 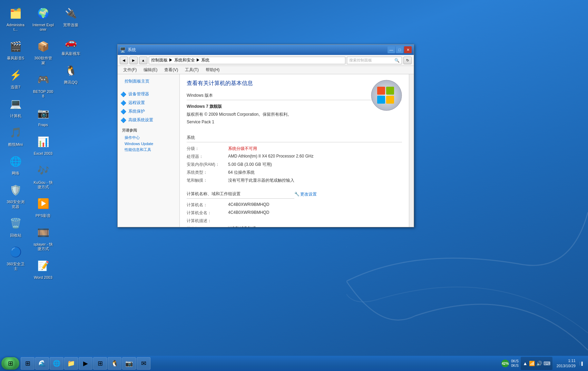 What do you see at coordinates (43, 207) in the screenshot?
I see `desktop-icon: ▶️ PPS影音` at bounding box center [43, 207].